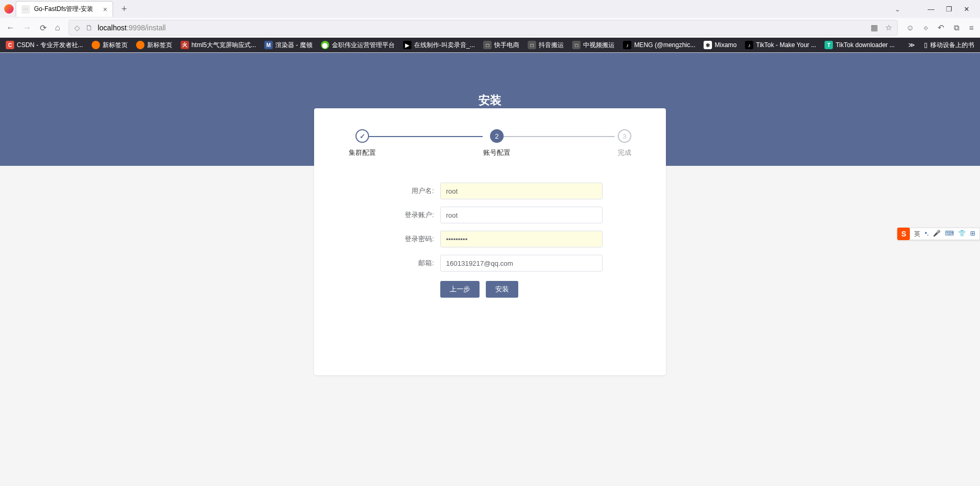 The width and height of the screenshot is (980, 486). What do you see at coordinates (950, 234) in the screenshot?
I see `ime-keyboard-icon: ⌨` at bounding box center [950, 234].